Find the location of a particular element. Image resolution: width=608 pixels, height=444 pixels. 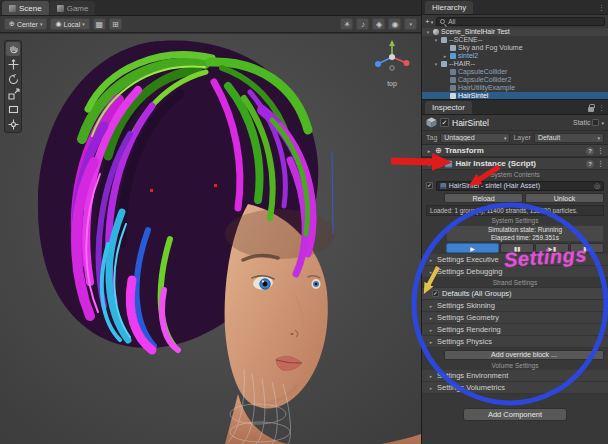

plus-icon: + is located at coordinates (428, 22).